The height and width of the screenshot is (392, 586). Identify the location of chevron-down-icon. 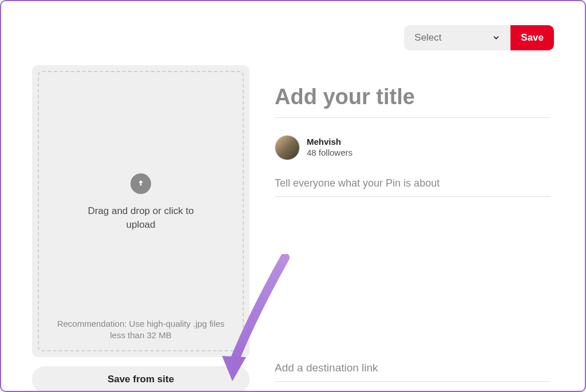
(496, 38).